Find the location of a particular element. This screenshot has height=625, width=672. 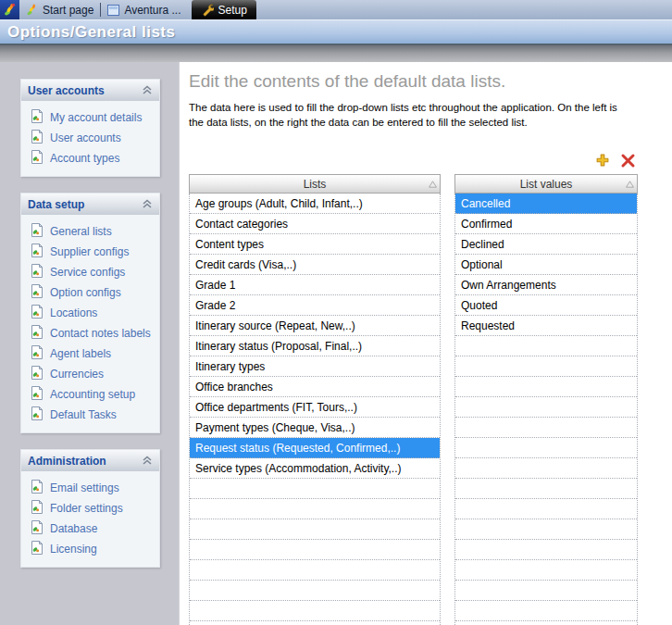

lists-row: Age groups (Adult, Child, Infant,..) is located at coordinates (315, 204).